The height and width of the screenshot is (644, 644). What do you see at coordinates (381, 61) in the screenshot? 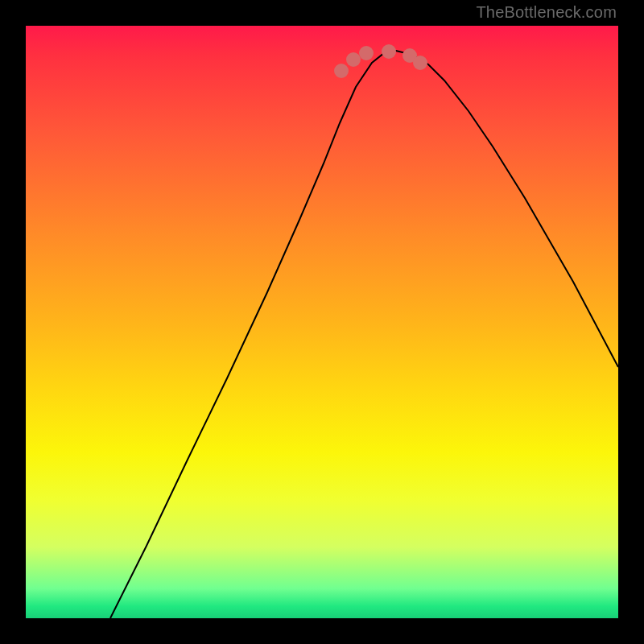
I see `marker-dots-group` at bounding box center [381, 61].